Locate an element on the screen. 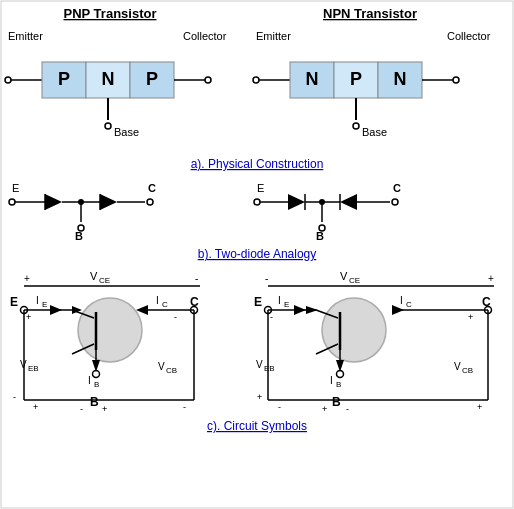 Image resolution: width=514 pixels, height=509 pixels. caption-circuit: c). Circuit Symbols is located at coordinates (257, 426).